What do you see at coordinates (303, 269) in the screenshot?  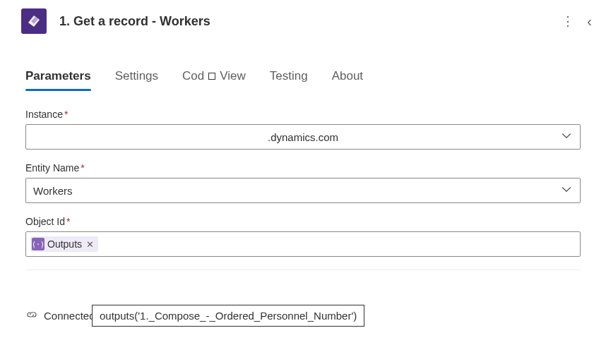 I see `section-divider` at bounding box center [303, 269].